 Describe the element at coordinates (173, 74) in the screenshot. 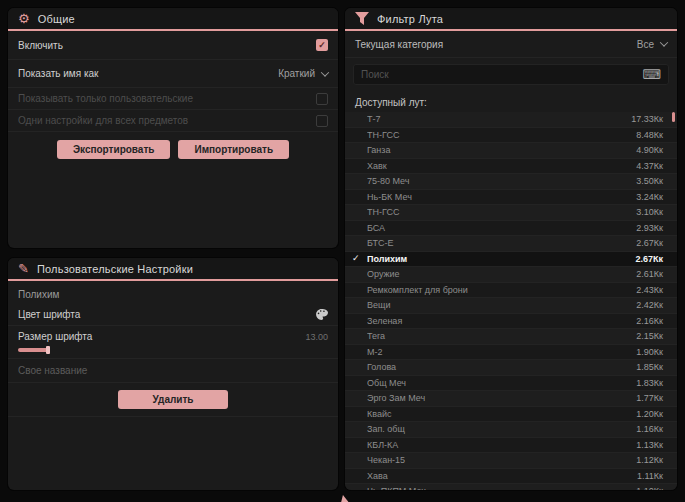

I see `show-name-row: Показать имя как Краткий` at that location.